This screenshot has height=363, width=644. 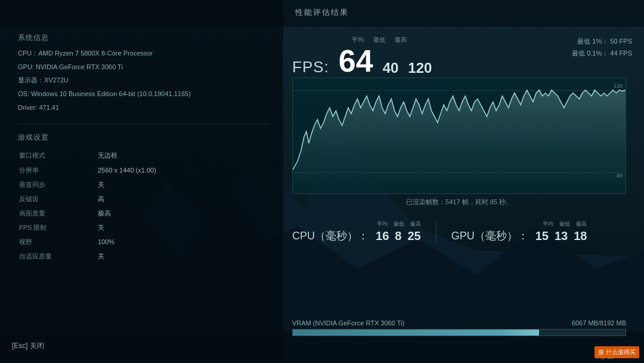 What do you see at coordinates (459, 323) in the screenshot?
I see `vram-header: VRAM (NVIDIA GeForce RTX 3060 Ti) 6067 M…` at bounding box center [459, 323].